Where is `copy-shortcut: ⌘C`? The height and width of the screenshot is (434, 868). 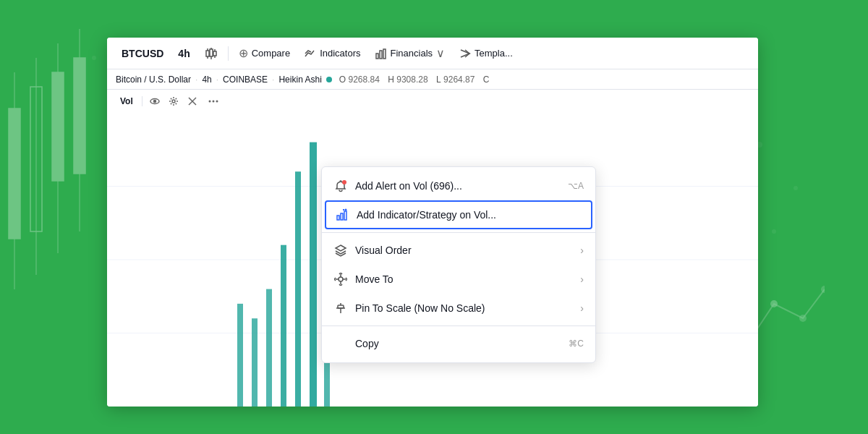
copy-shortcut: ⌘C is located at coordinates (576, 344).